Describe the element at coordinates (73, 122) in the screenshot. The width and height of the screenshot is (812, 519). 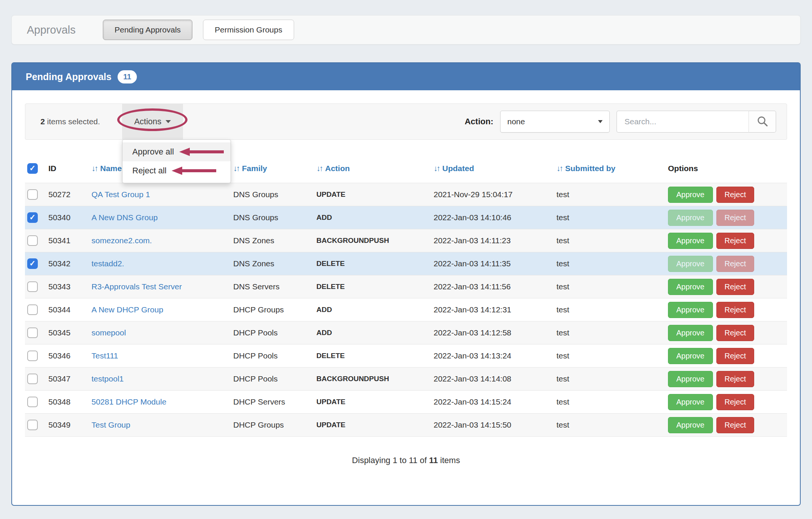
I see `selected-text: items selected.` at that location.